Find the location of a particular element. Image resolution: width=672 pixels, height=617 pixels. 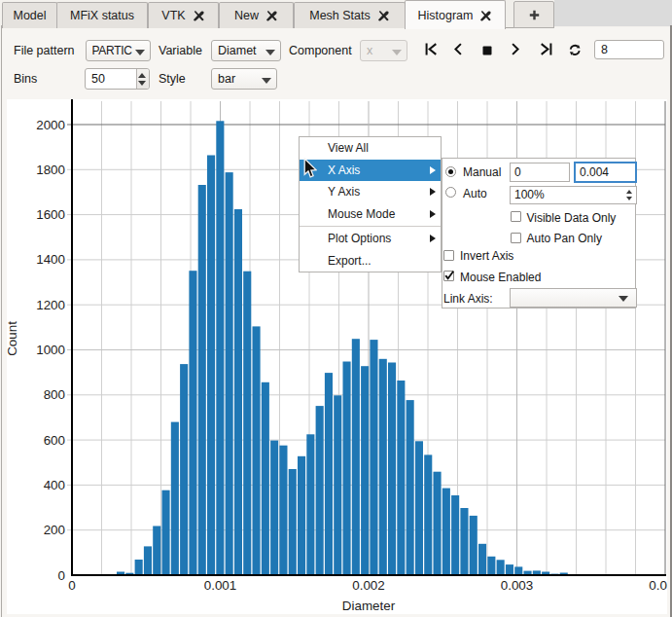

svg-text: 1600 is located at coordinates (51, 214).